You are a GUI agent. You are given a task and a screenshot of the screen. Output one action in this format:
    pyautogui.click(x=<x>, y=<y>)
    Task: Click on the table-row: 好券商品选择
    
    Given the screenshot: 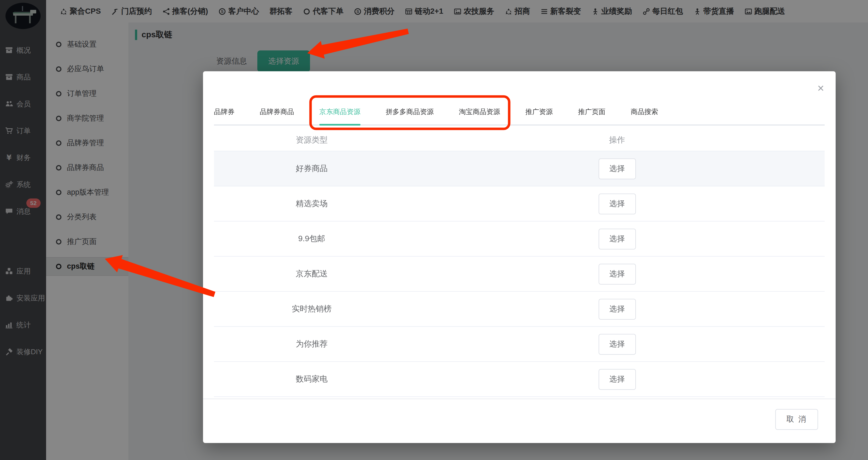 What is the action you would take?
    pyautogui.click(x=519, y=169)
    